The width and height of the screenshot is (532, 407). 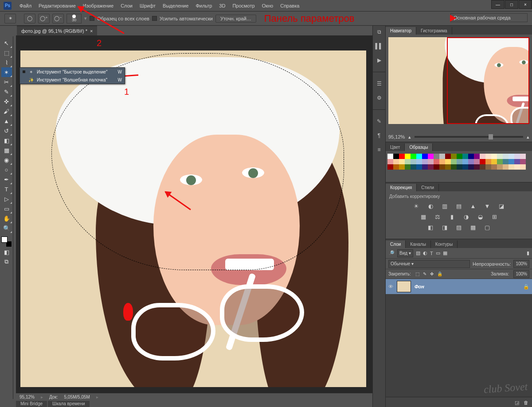 I want to click on tool-gradient: ▦, so click(x=7, y=150).